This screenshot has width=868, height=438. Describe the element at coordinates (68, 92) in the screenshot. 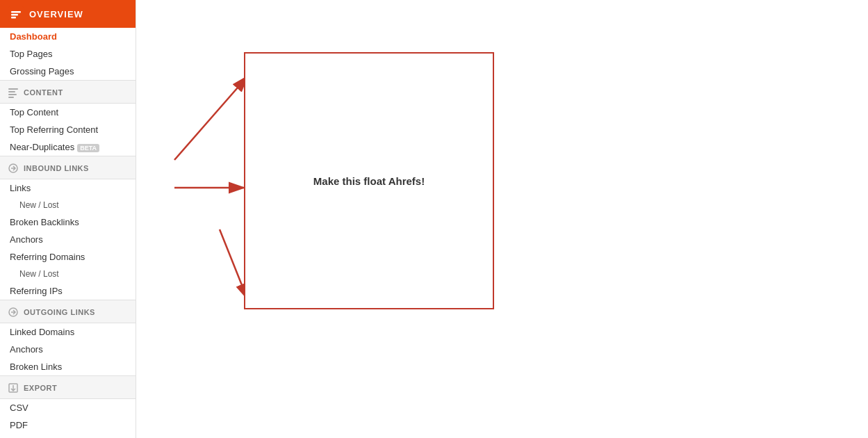

I see `sidebar-section-content: CONTENT` at that location.